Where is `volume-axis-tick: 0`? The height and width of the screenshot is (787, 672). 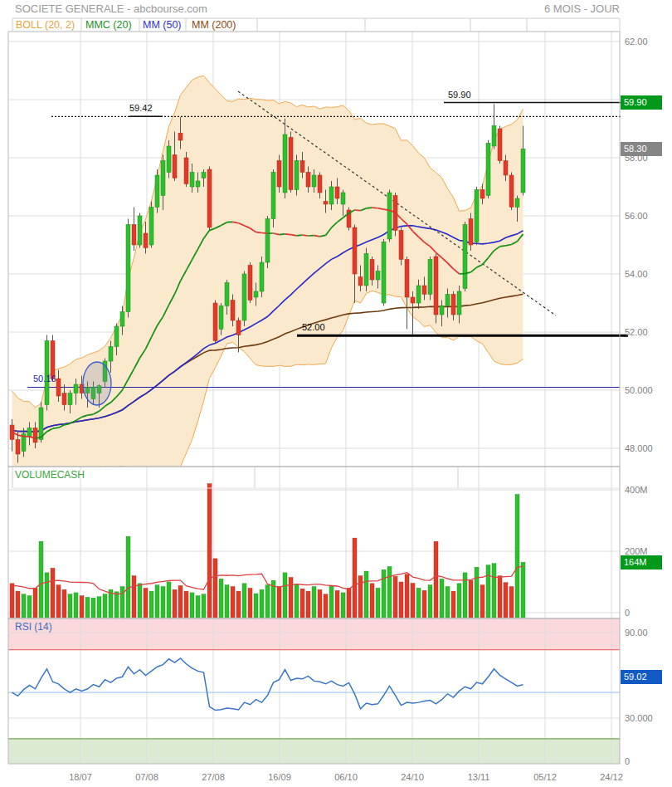 volume-axis-tick: 0 is located at coordinates (627, 613).